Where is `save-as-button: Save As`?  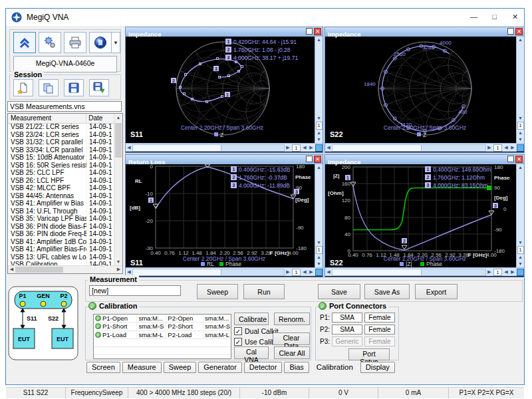 save-as-button: Save As is located at coordinates (387, 291).